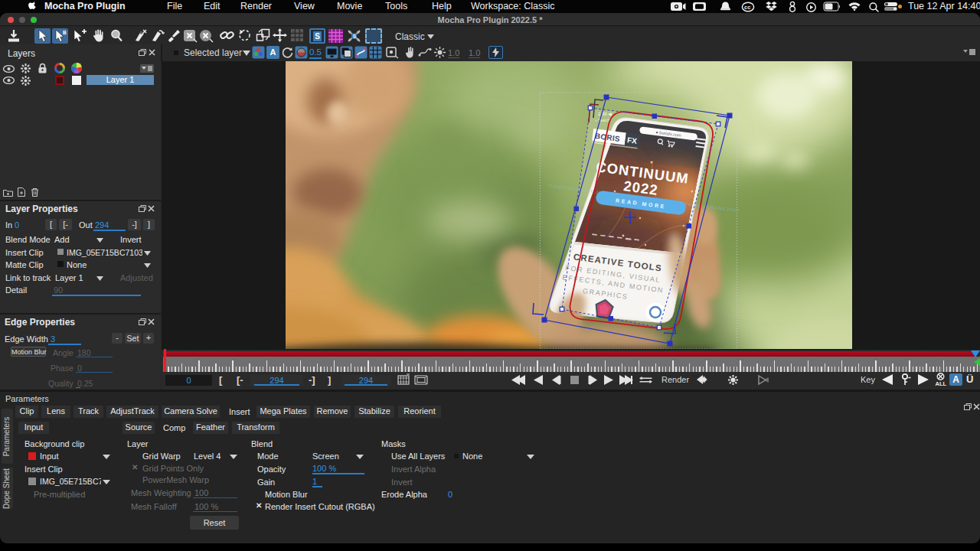 The image size is (980, 551). What do you see at coordinates (64, 32) in the screenshot?
I see `svg-text: B` at bounding box center [64, 32].